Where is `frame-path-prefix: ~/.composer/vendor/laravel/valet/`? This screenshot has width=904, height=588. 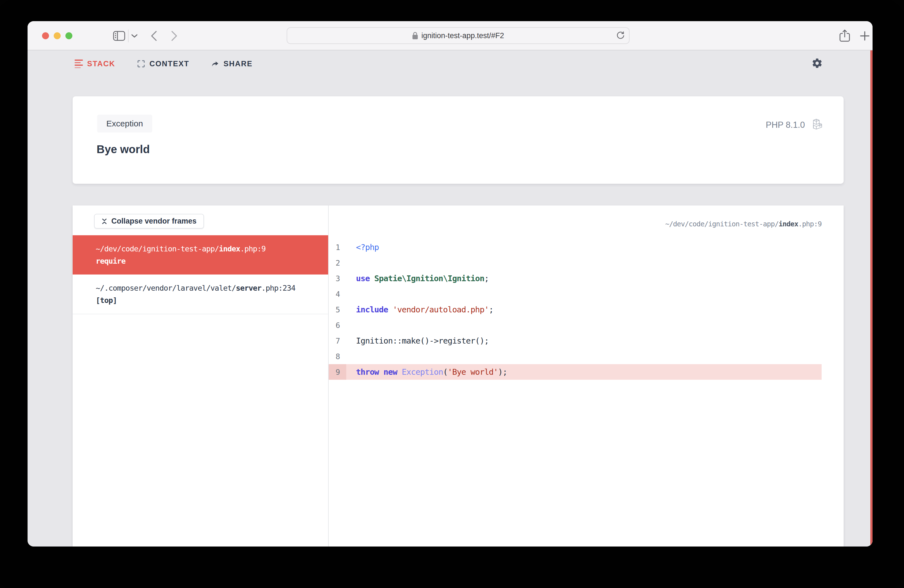
frame-path-prefix: ~/.composer/vendor/laravel/valet/ is located at coordinates (166, 288).